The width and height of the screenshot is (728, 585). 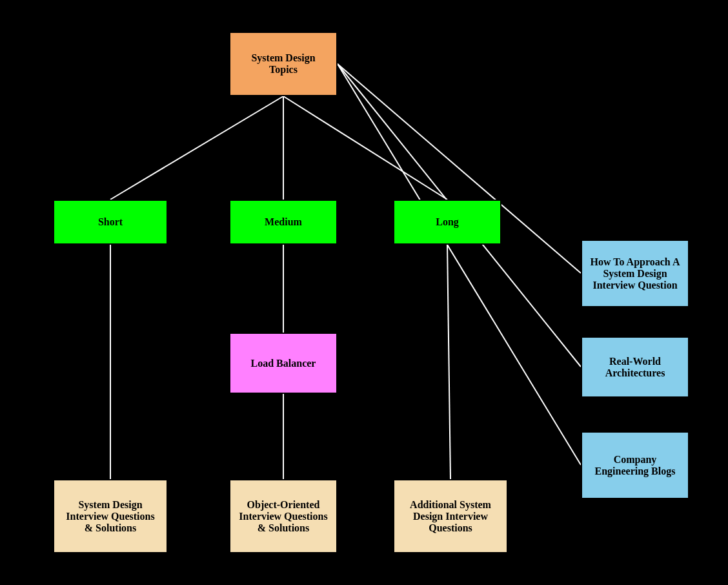 What do you see at coordinates (283, 517) in the screenshot?
I see `object-oriented-label: Object-Oriented Interview Questions & So…` at bounding box center [283, 517].